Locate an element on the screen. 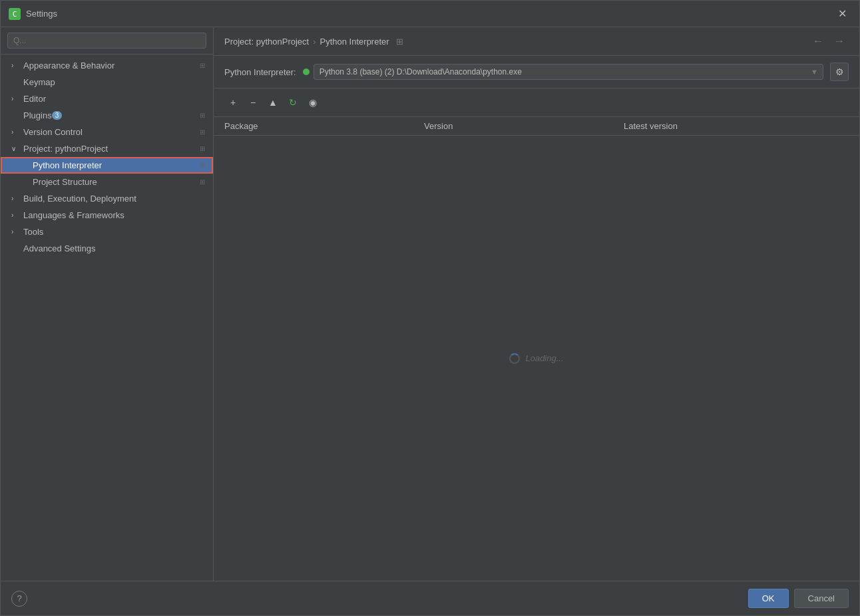  sidebar-item-editor: › Editor is located at coordinates (107, 98).